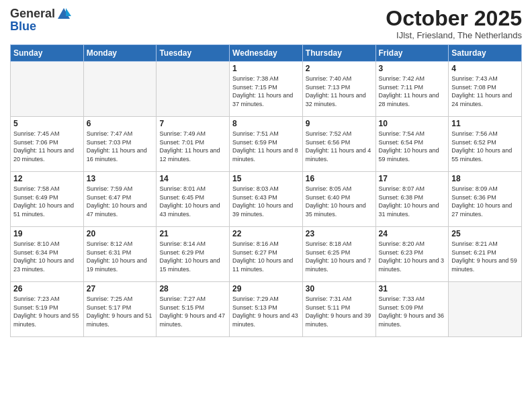 The width and height of the screenshot is (532, 411). What do you see at coordinates (339, 201) in the screenshot?
I see `day-info: Sunrise: 8:05 AM Sunset: 6:40 PM Dayligh…` at bounding box center [339, 201].